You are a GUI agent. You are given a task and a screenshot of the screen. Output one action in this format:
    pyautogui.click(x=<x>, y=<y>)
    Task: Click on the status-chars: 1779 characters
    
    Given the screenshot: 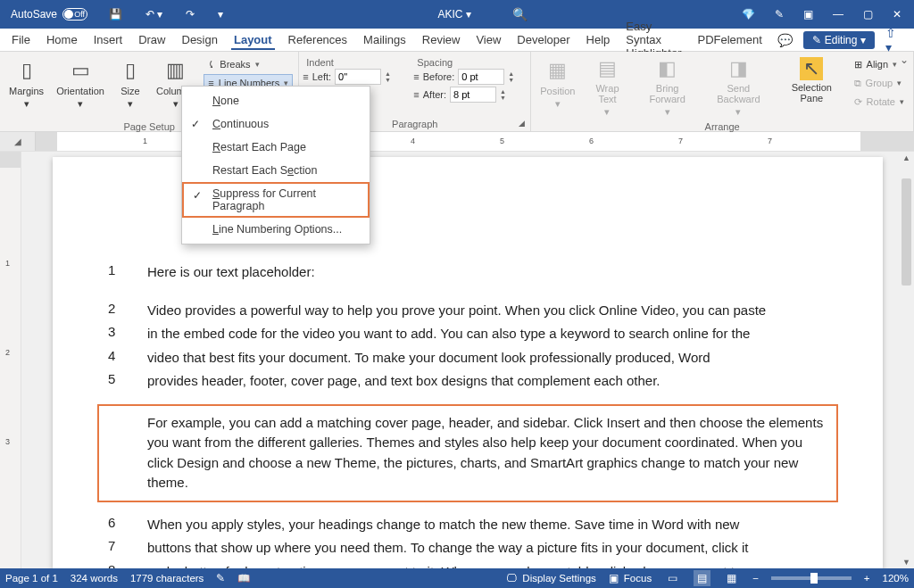 What is the action you would take?
    pyautogui.click(x=167, y=578)
    